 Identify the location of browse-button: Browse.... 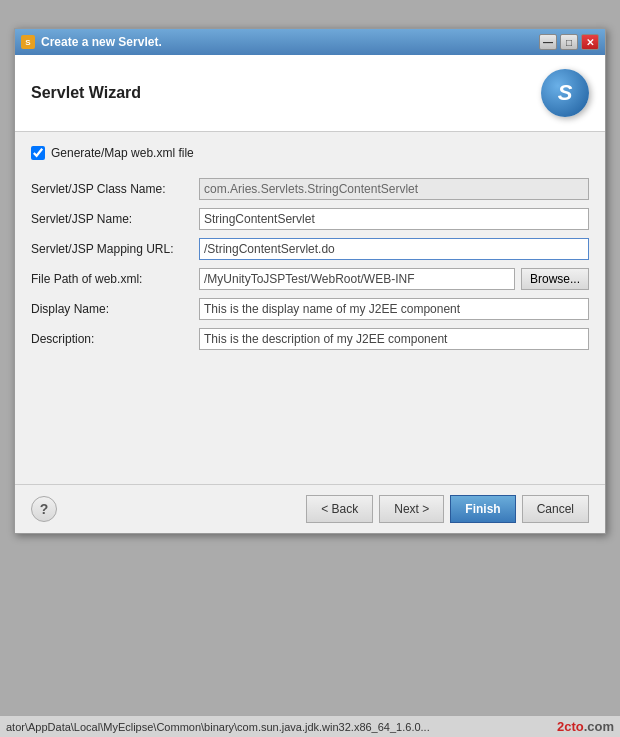
(555, 279).